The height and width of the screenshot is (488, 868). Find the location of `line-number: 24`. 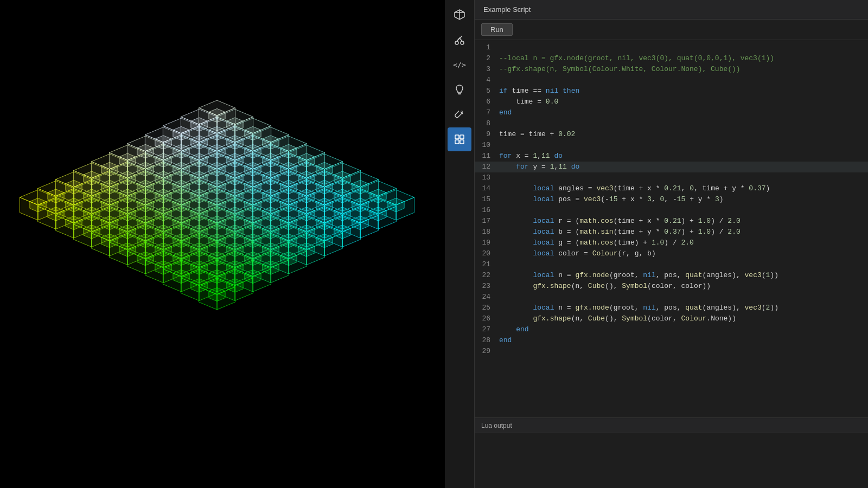

line-number: 24 is located at coordinates (487, 297).